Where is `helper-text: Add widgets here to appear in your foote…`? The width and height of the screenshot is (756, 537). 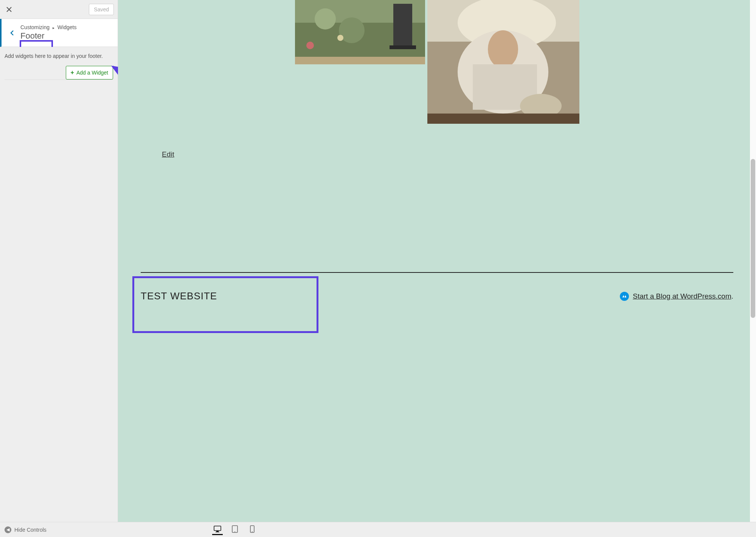 helper-text: Add widgets here to appear in your foote… is located at coordinates (59, 56).